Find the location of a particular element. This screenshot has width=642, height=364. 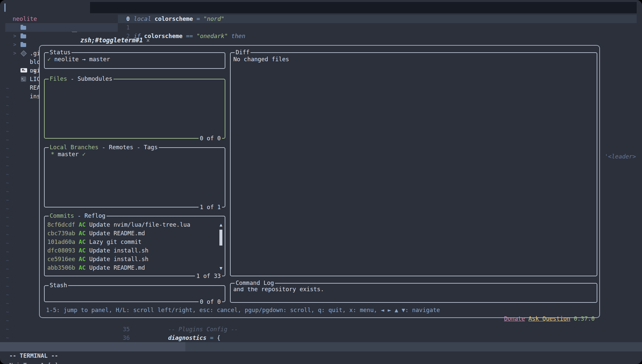

branches-count: 1 of 1 is located at coordinates (210, 207).